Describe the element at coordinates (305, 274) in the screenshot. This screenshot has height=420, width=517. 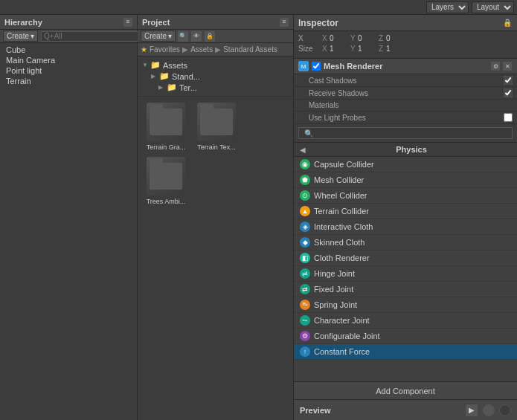
I see `hinge-joint-icon: ⇌` at that location.